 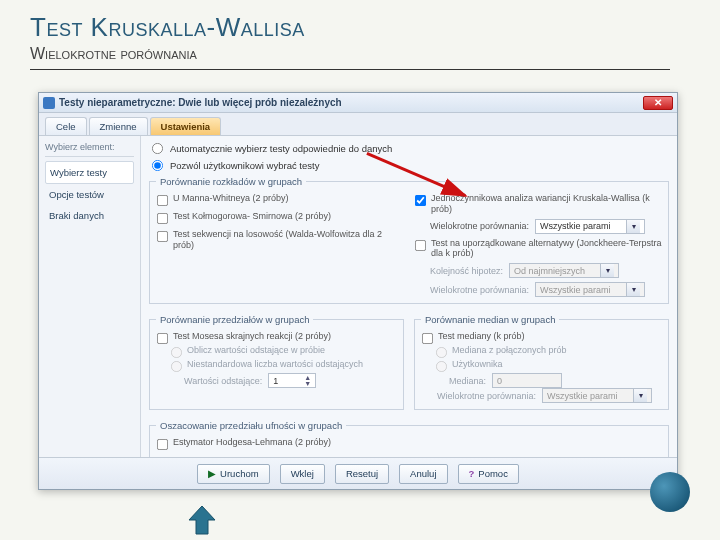 What do you see at coordinates (420, 246) in the screenshot?
I see `chk-jonckheere` at bounding box center [420, 246].